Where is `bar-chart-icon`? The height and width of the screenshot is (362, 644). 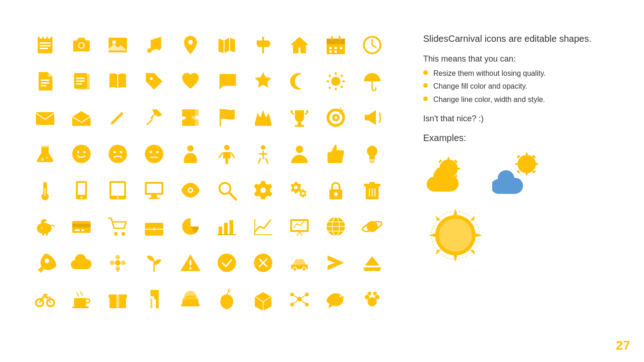 bar-chart-icon is located at coordinates (226, 226).